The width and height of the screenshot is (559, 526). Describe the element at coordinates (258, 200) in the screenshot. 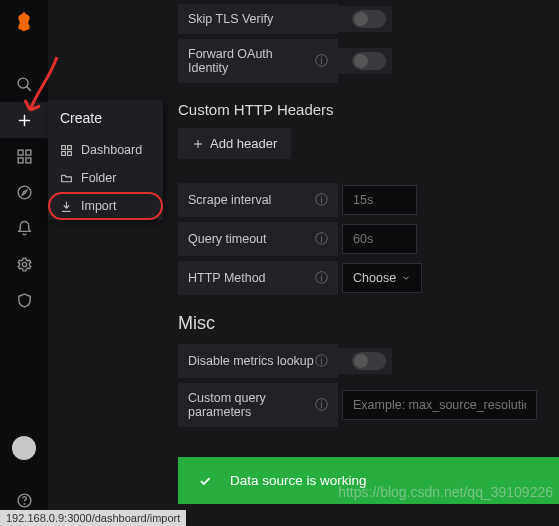

I see `label-scrape-interval: Scrape intervalⓘ` at that location.